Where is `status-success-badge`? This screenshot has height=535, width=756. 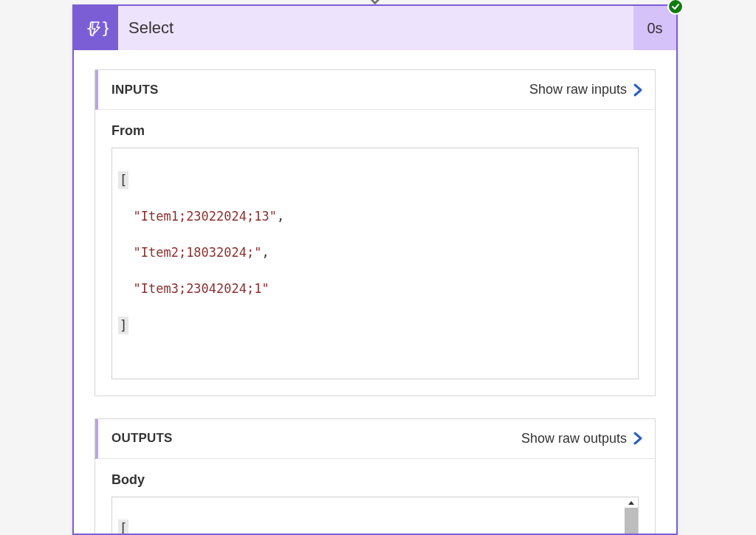 status-success-badge is located at coordinates (676, 7).